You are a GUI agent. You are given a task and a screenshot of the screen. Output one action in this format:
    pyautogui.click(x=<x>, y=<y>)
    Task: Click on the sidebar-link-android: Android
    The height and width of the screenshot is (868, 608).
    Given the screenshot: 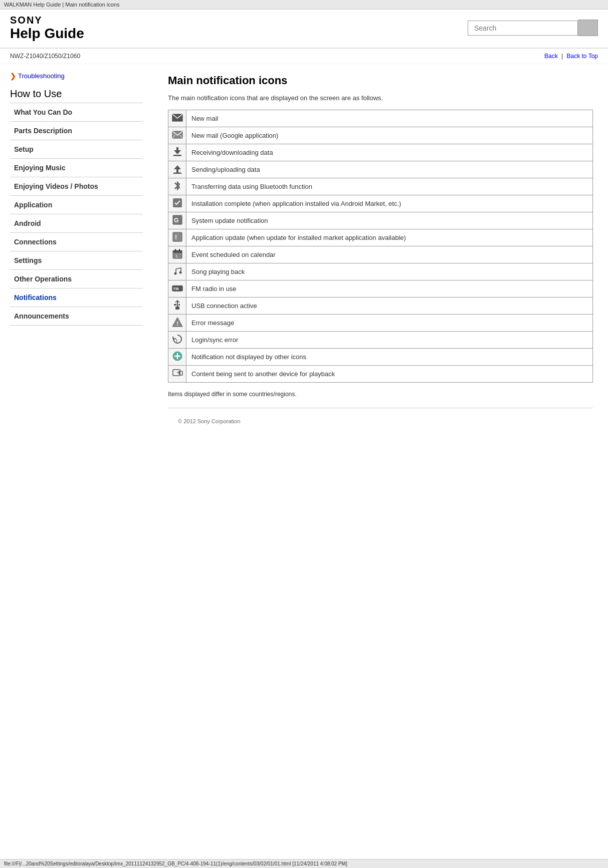 What is the action you would take?
    pyautogui.click(x=76, y=223)
    